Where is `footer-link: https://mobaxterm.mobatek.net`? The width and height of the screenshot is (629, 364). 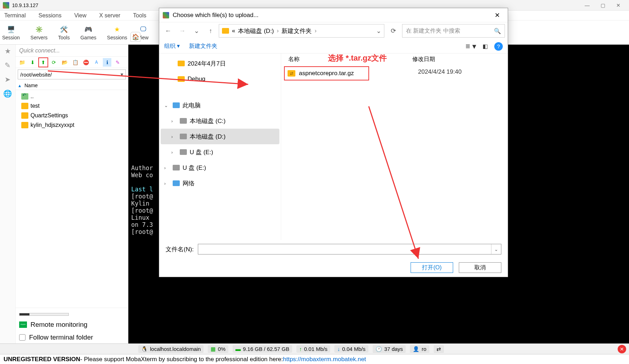
footer-link: https://mobaxterm.mobatek.net is located at coordinates (324, 359).